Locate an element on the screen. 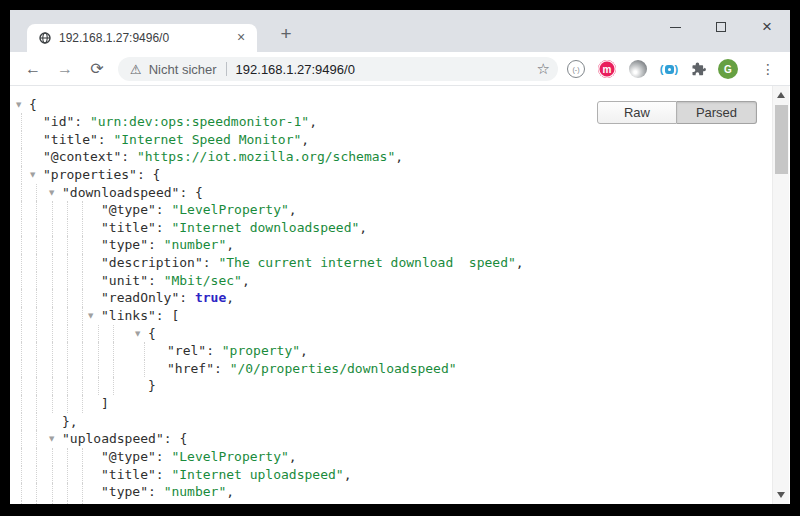 The image size is (800, 516). json-line: "href": "/0/properties/downloadspeed" is located at coordinates (390, 369).